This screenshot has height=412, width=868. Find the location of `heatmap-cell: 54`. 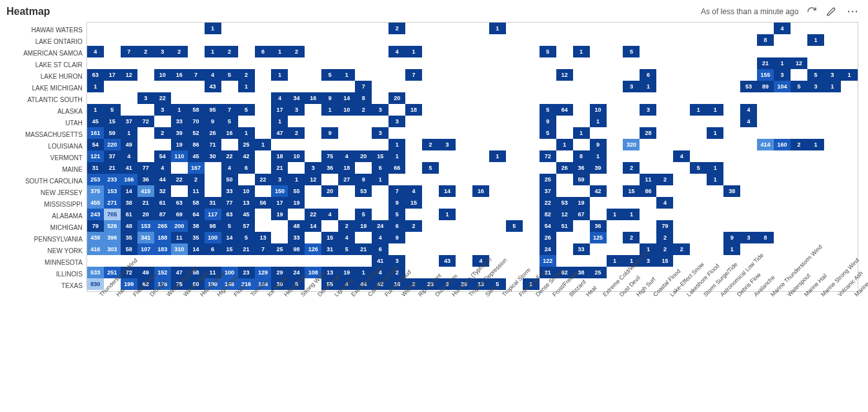

heatmap-cell: 54 is located at coordinates (548, 226).